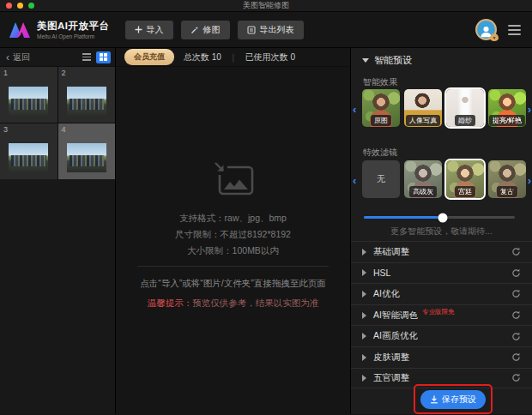 The height and width of the screenshot is (415, 532). I want to click on filter-palace: 宫廷, so click(465, 179).